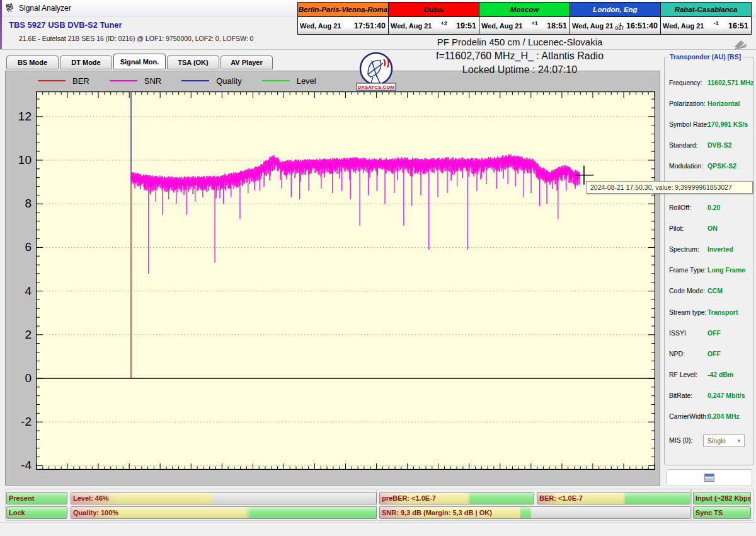  I want to click on frequency-service-line: f=11602,760 MHz_H_ : Atlantis Radio, so click(520, 56).